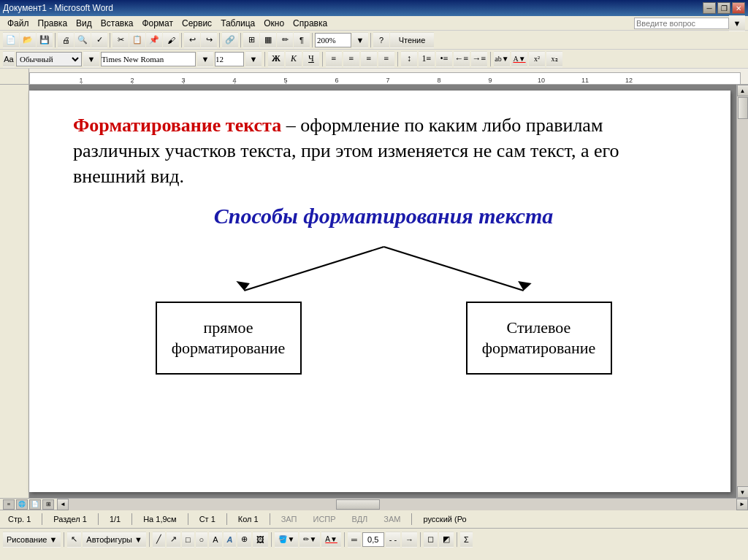 The height and width of the screenshot is (560, 748). What do you see at coordinates (360, 40) in the screenshot?
I see `zoom-dropdown: ▼` at bounding box center [360, 40].